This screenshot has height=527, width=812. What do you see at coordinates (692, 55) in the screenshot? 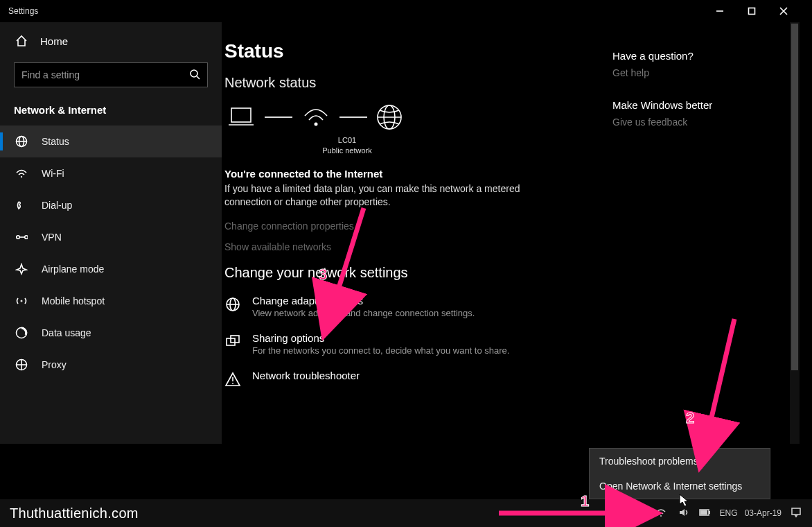
I see `have-question-heading: Have a question?` at bounding box center [692, 55].